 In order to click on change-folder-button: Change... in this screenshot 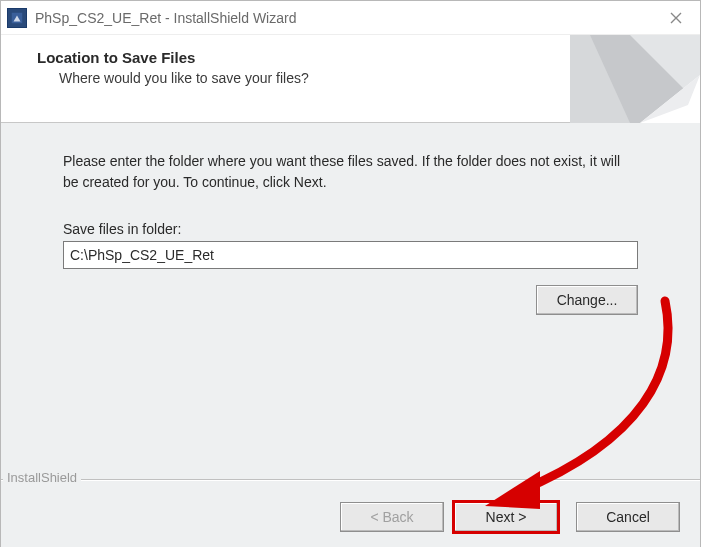, I will do `click(587, 300)`.